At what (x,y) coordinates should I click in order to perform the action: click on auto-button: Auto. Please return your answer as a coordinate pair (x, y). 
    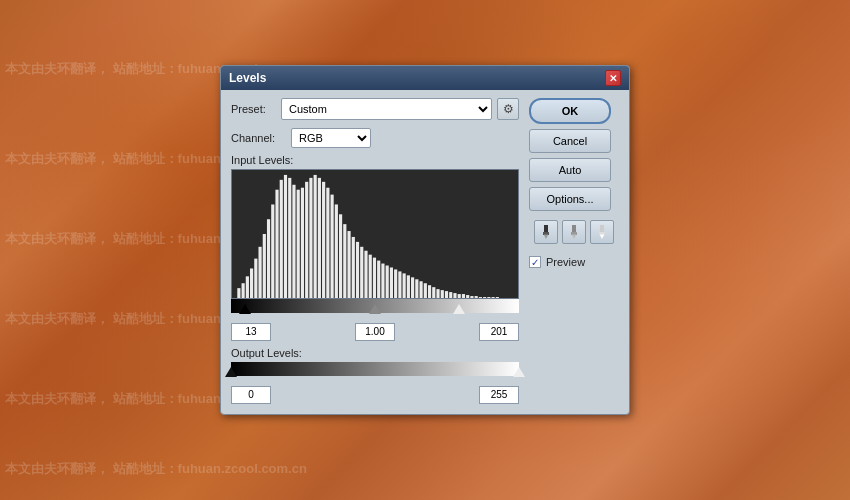
    Looking at the image, I should click on (570, 170).